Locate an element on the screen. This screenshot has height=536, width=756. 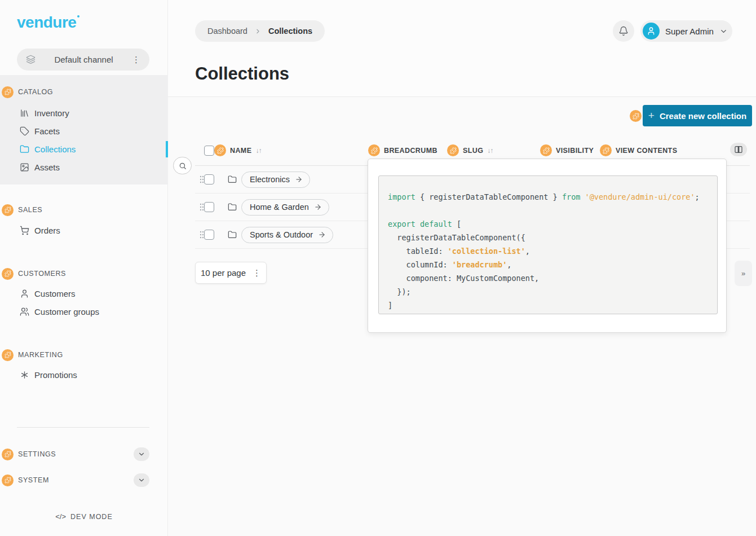
user-menu: Super Admin is located at coordinates (687, 31).